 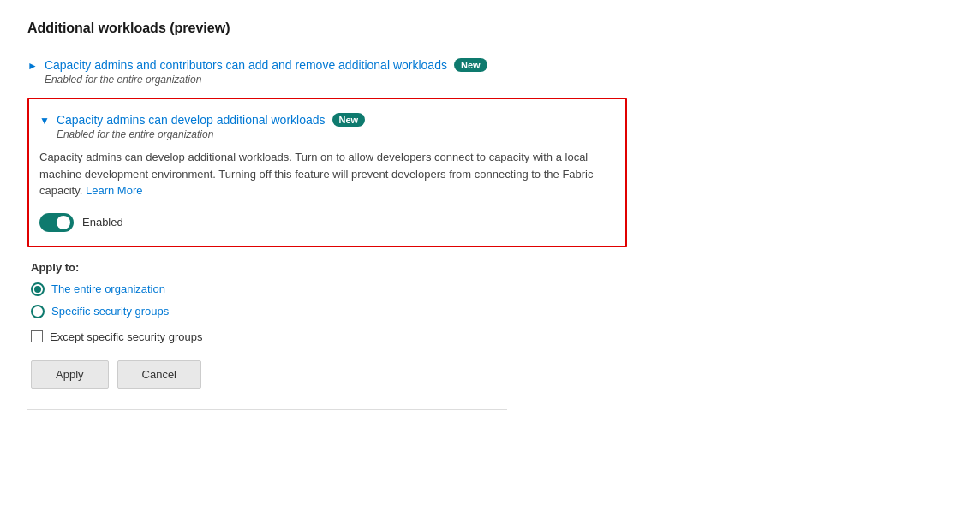 What do you see at coordinates (492, 267) in the screenshot?
I see `apply-to-label: Apply to:` at bounding box center [492, 267].